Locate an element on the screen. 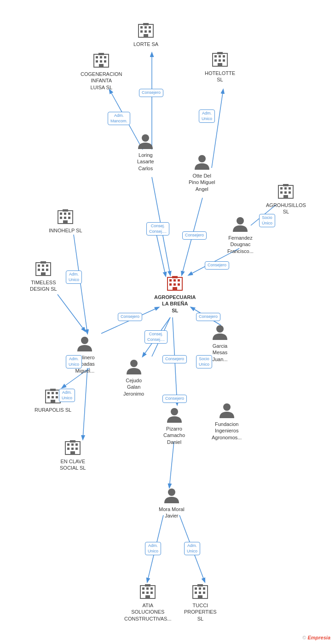  otte-label: Otte DelPino MiguelAngel is located at coordinates (202, 182).